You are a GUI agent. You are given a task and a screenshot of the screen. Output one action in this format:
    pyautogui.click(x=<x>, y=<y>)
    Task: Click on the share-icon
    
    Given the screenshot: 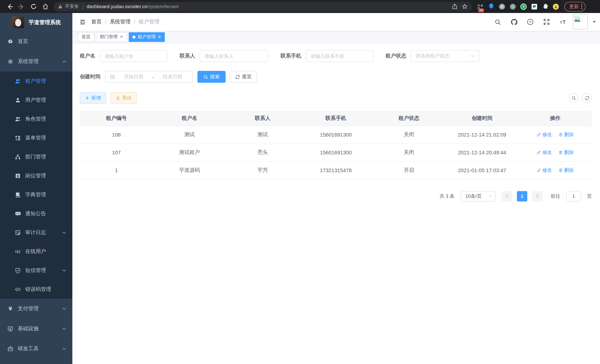 What is the action you would take?
    pyautogui.click(x=455, y=6)
    